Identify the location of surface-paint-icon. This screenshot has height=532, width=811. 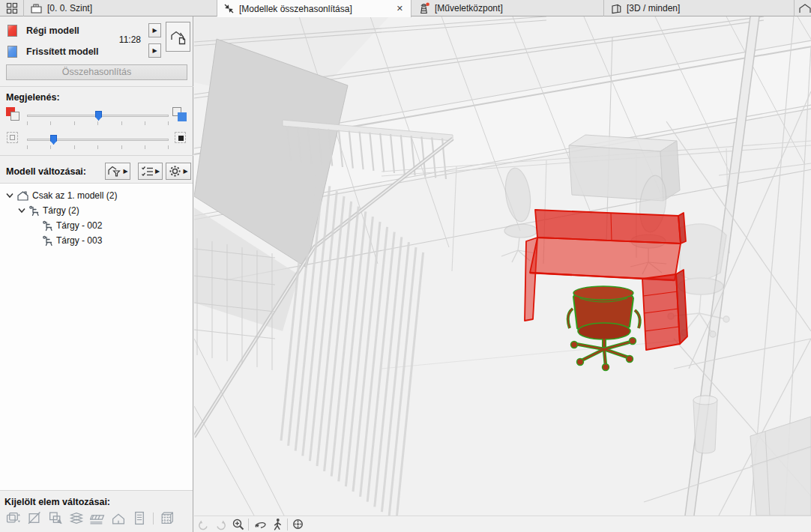
(55, 519).